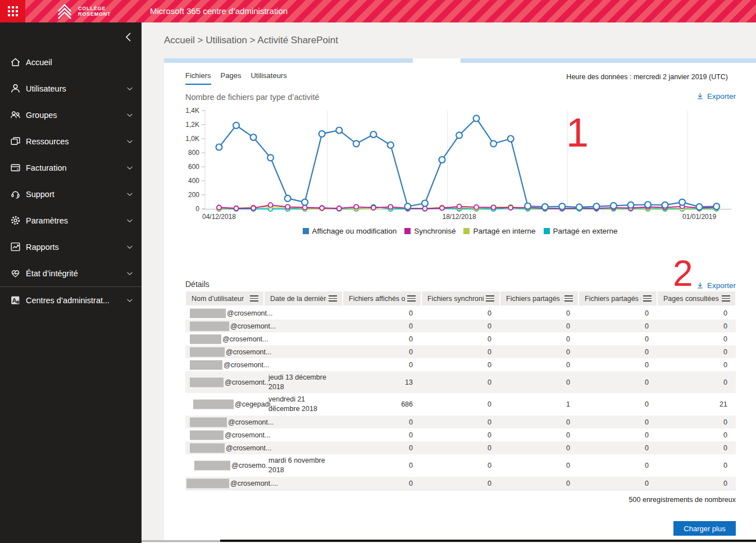 Image resolution: width=756 pixels, height=543 pixels. Describe the element at coordinates (437, 61) in the screenshot. I see `horizontal-scrollbar-thumb` at that location.